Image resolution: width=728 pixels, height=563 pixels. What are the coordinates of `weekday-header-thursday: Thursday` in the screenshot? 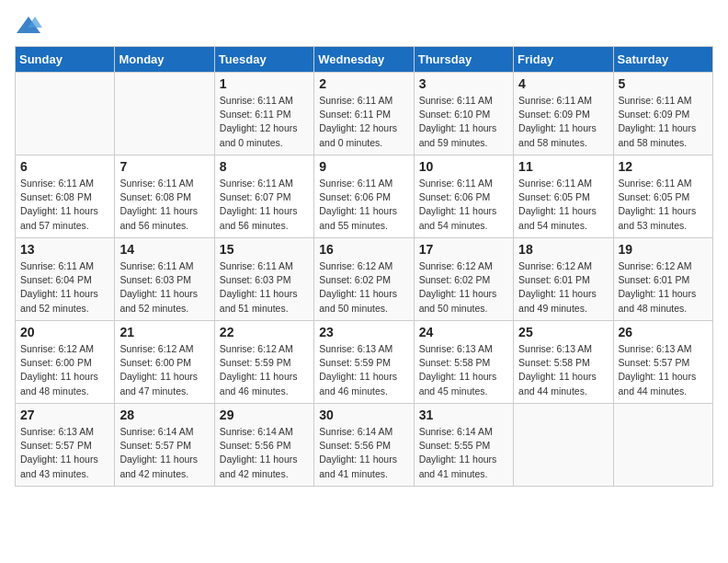 It's located at (463, 60).